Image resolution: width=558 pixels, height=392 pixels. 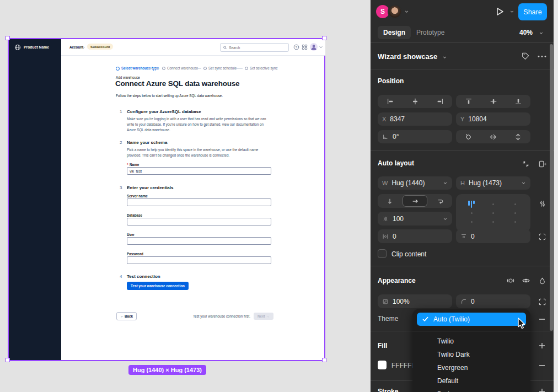 I want to click on panel-scrollbar, so click(x=551, y=187).